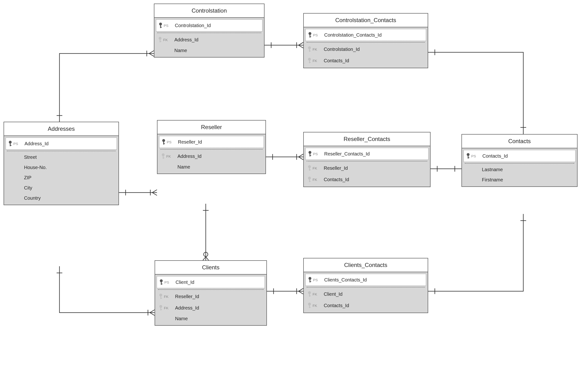 The image size is (588, 368). What do you see at coordinates (211, 154) in the screenshot?
I see `entity-rows: PSReseller_Id FKAddress_IdName` at bounding box center [211, 154].